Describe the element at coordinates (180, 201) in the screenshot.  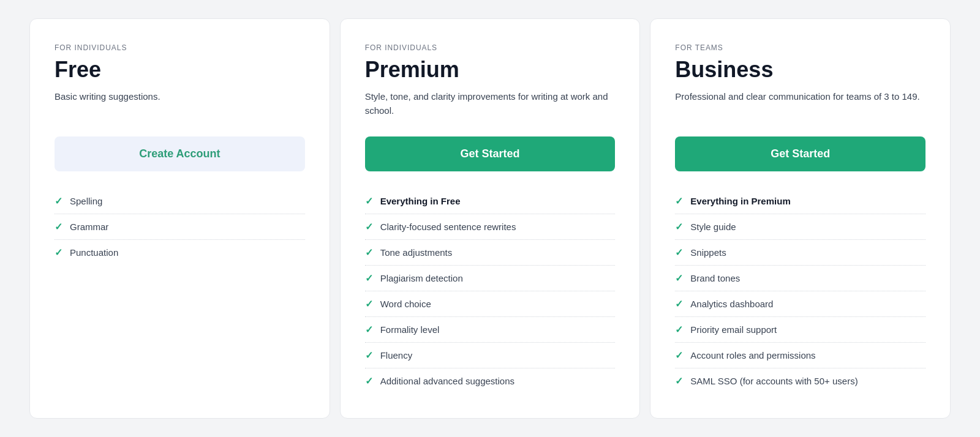
I see `feature-item: ✓Spelling` at that location.